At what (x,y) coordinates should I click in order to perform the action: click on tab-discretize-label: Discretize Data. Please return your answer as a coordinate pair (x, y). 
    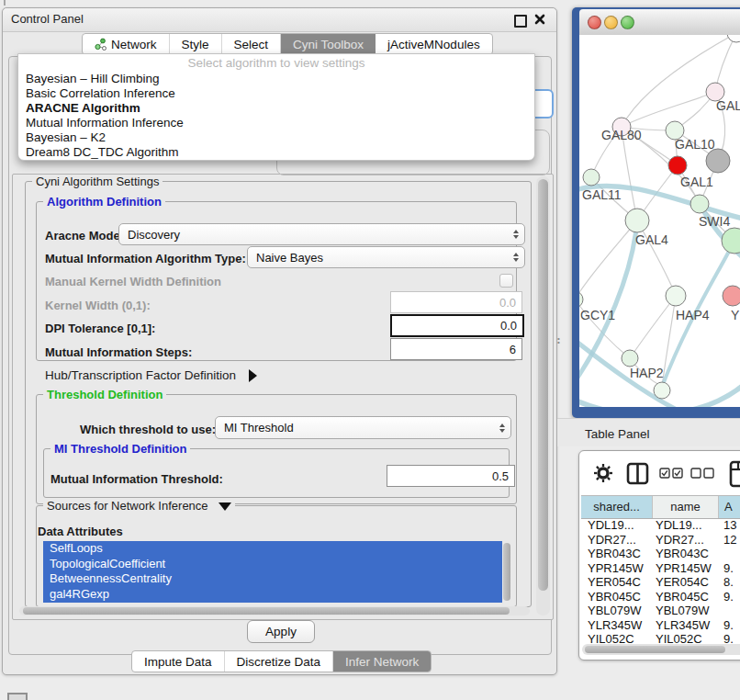
    Looking at the image, I should click on (279, 661).